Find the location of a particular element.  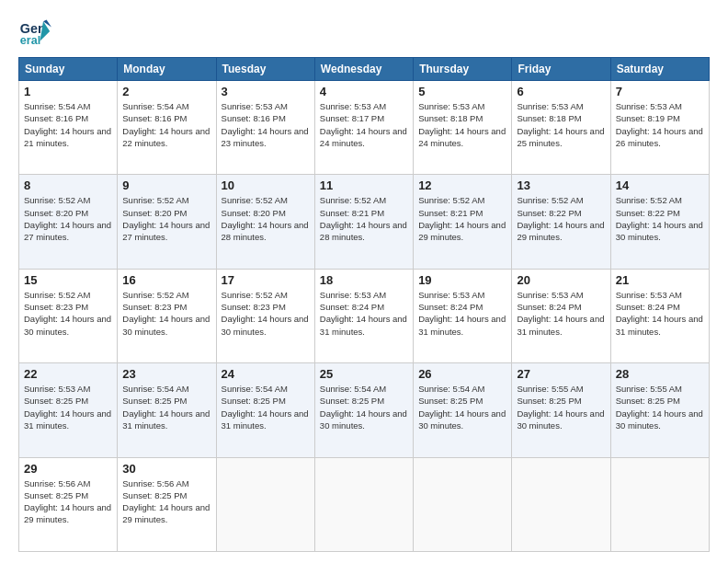

logo-icon: Gen eral is located at coordinates (35, 31).